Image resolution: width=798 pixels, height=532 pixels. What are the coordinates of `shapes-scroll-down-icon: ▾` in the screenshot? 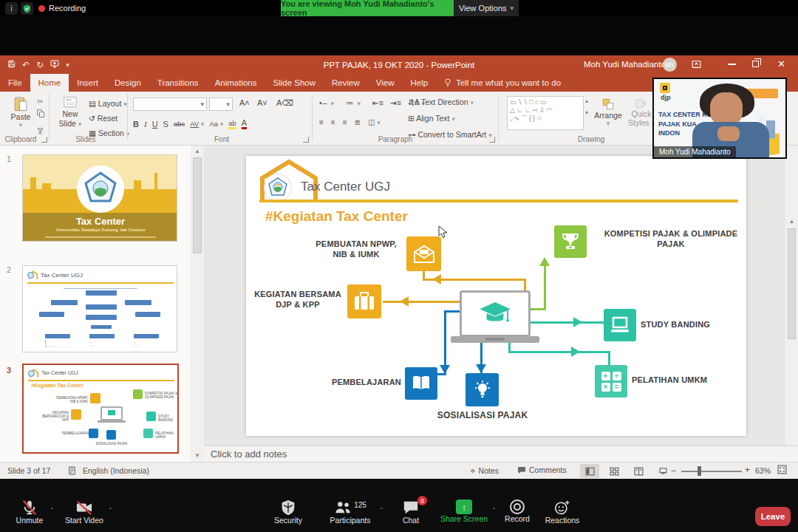 It's located at (587, 112).